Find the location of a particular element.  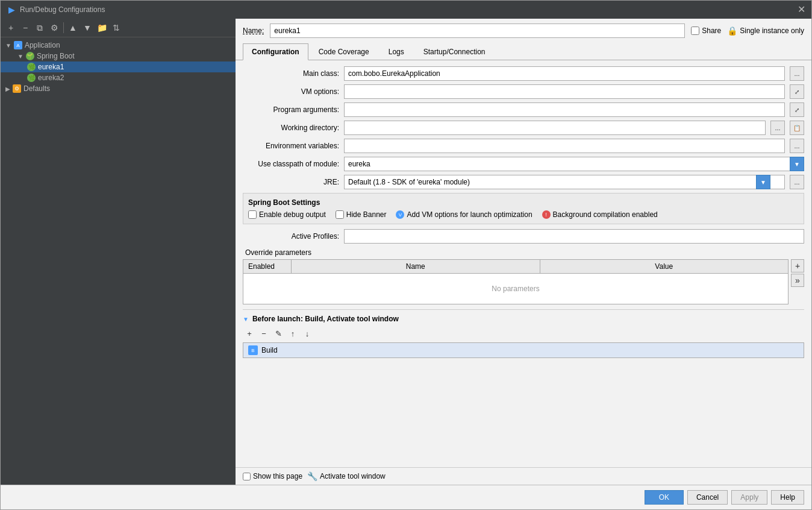

classpath-select: eureka is located at coordinates (574, 164).